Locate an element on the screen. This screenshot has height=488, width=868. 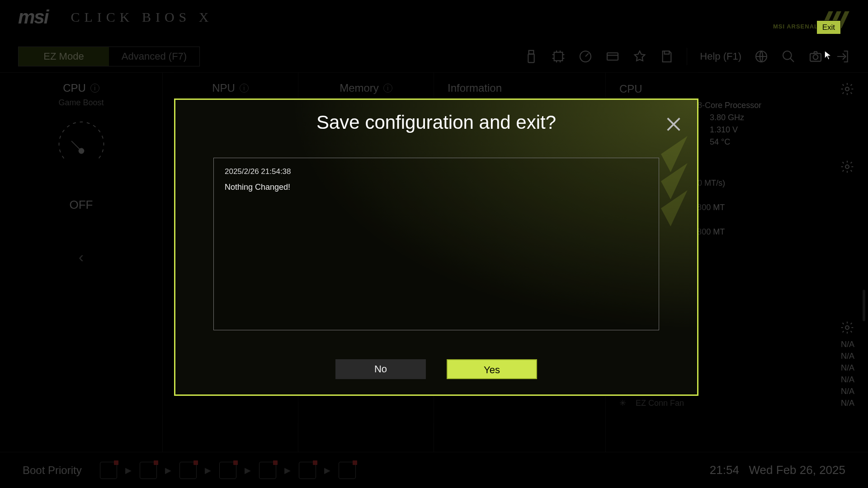
dialog-title: Save configuration and exit? is located at coordinates (436, 122).